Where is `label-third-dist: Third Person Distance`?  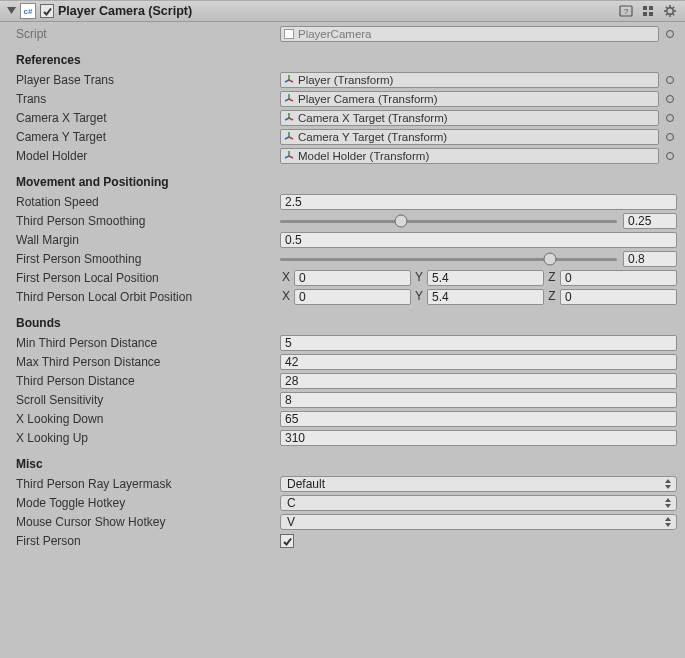 label-third-dist: Third Person Distance is located at coordinates (144, 381).